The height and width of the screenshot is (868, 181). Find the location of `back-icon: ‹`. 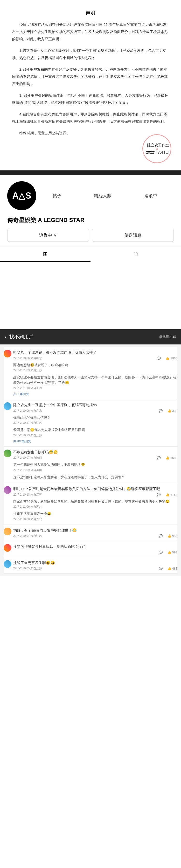

back-icon: ‹ is located at coordinates (5, 337).